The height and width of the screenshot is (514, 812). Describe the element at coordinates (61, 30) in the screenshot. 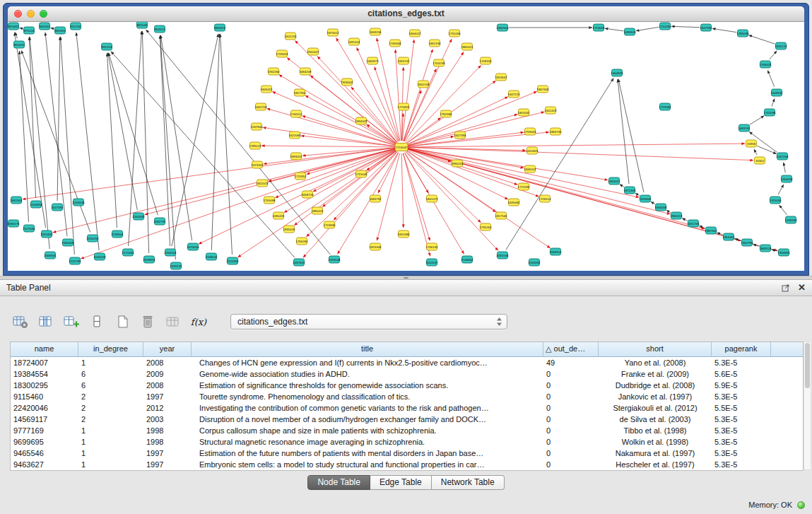

I see `graph-node: 890365` at that location.